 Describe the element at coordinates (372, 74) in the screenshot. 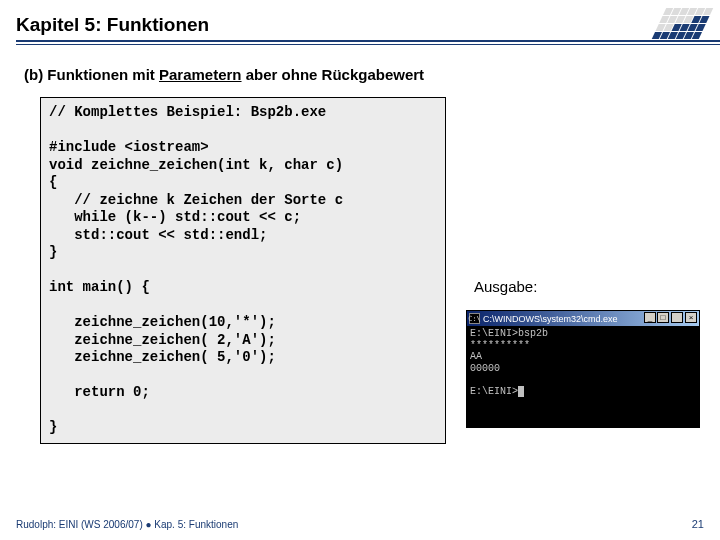

I see `section-subtitle: (b) Funktionen mit Parametern aber ohne …` at that location.